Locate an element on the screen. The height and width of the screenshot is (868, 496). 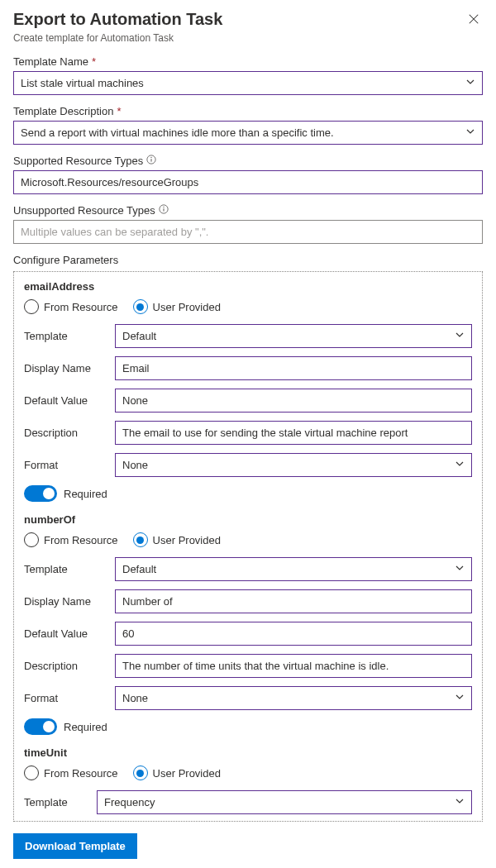
template-name-dropdown: List stale virtual machines is located at coordinates (248, 83).